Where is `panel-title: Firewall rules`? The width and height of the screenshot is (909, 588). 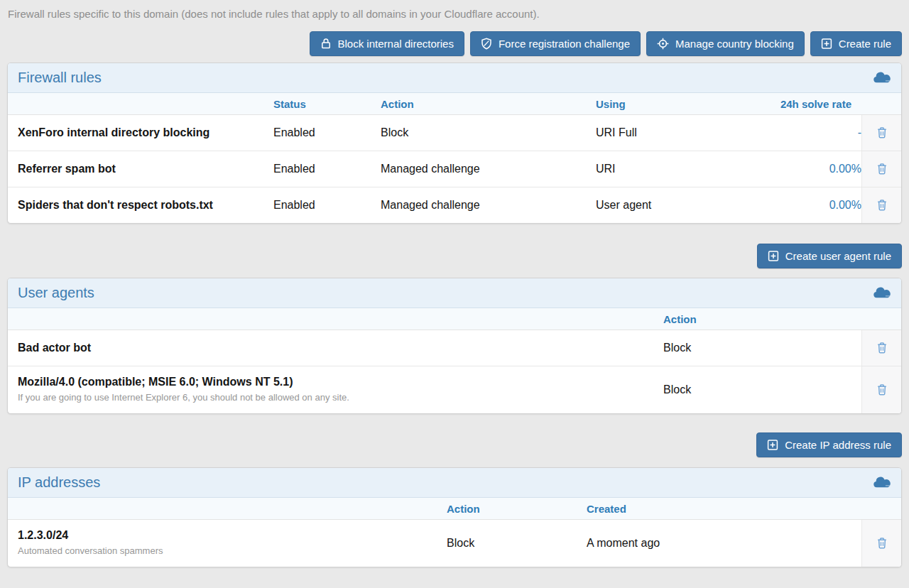 panel-title: Firewall rules is located at coordinates (60, 78).